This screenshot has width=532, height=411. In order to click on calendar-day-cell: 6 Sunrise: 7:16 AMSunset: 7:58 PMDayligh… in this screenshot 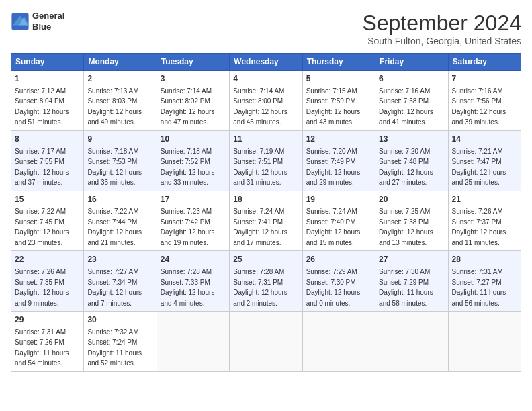, I will do `click(412, 101)`.